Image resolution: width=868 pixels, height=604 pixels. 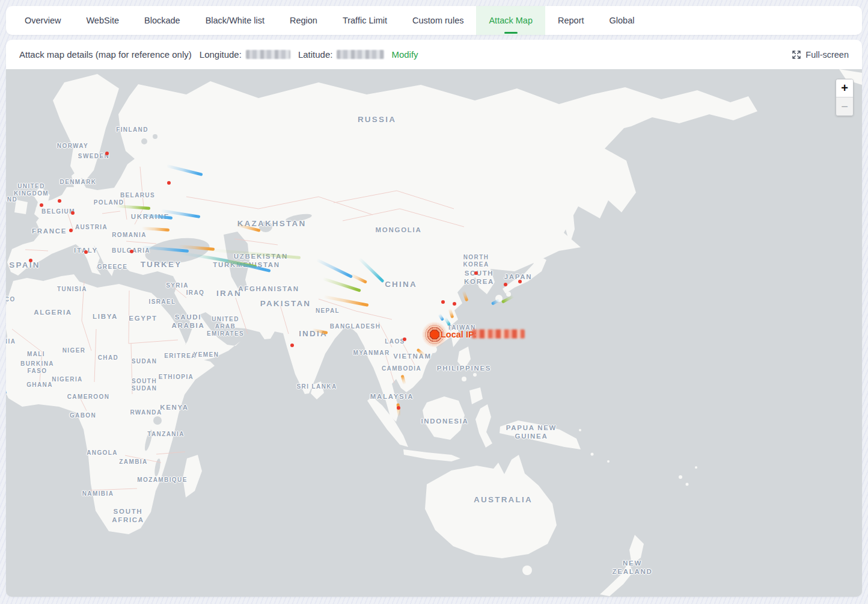 What do you see at coordinates (365, 20) in the screenshot?
I see `tab-traffic-limit: Traffic Limit` at bounding box center [365, 20].